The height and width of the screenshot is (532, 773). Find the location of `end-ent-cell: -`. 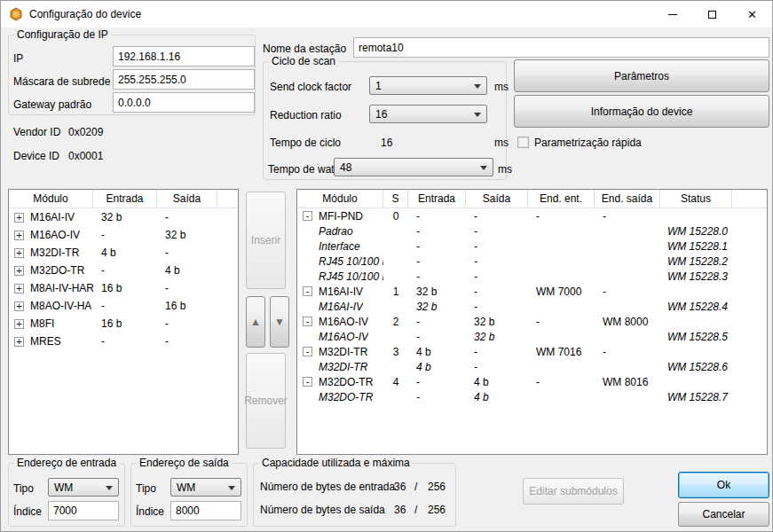

end-ent-cell: - is located at coordinates (561, 216).